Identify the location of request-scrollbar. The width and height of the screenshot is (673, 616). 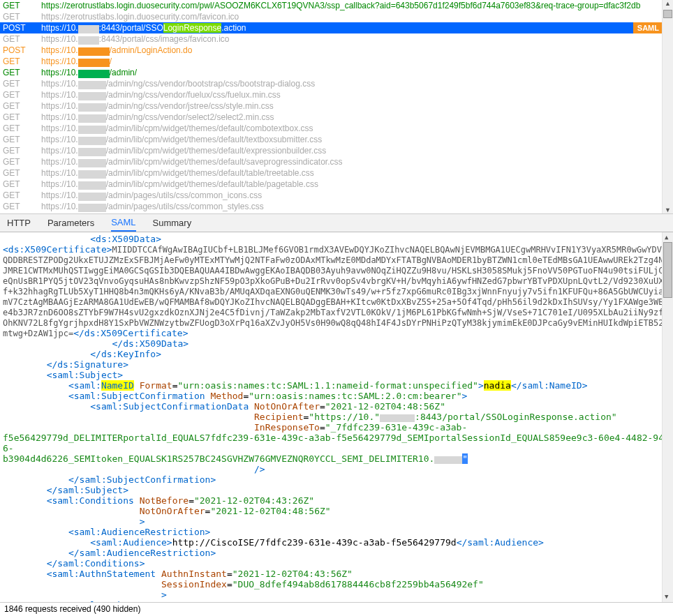
(667, 107).